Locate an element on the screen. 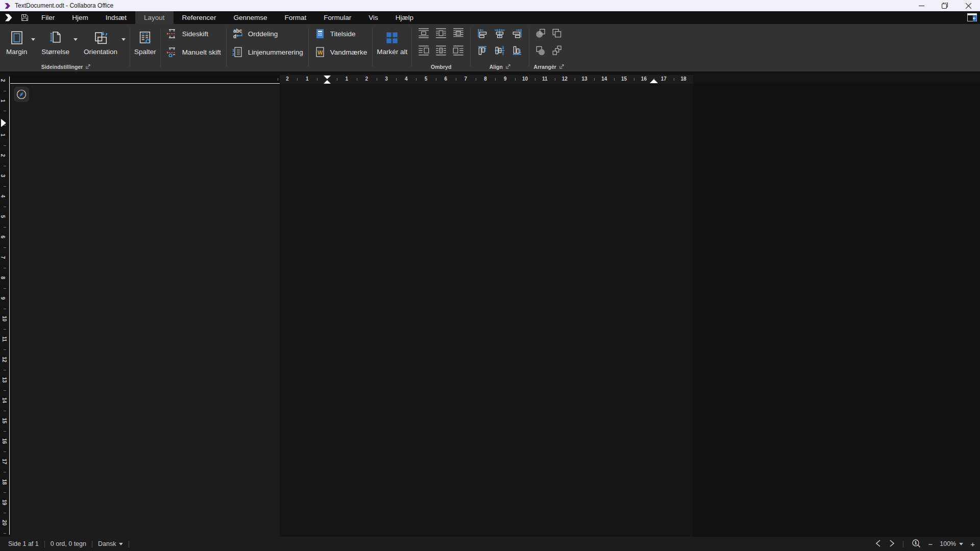  page-next-icon is located at coordinates (892, 543).